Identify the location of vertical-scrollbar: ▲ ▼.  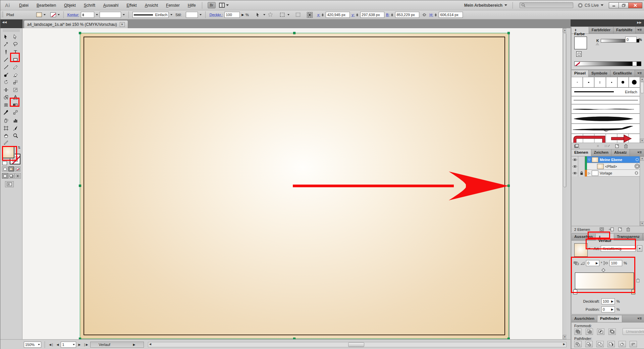
(565, 184).